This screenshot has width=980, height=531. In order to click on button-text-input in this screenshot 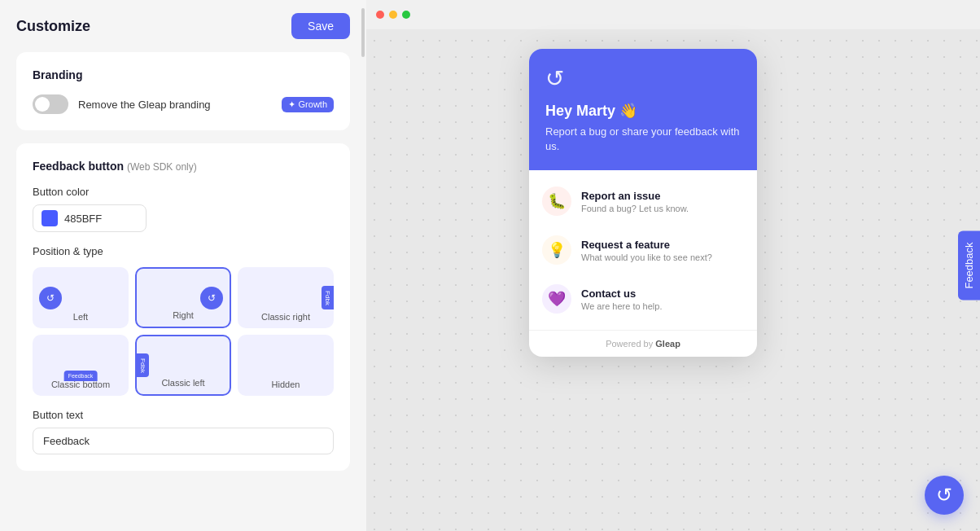, I will do `click(183, 441)`.